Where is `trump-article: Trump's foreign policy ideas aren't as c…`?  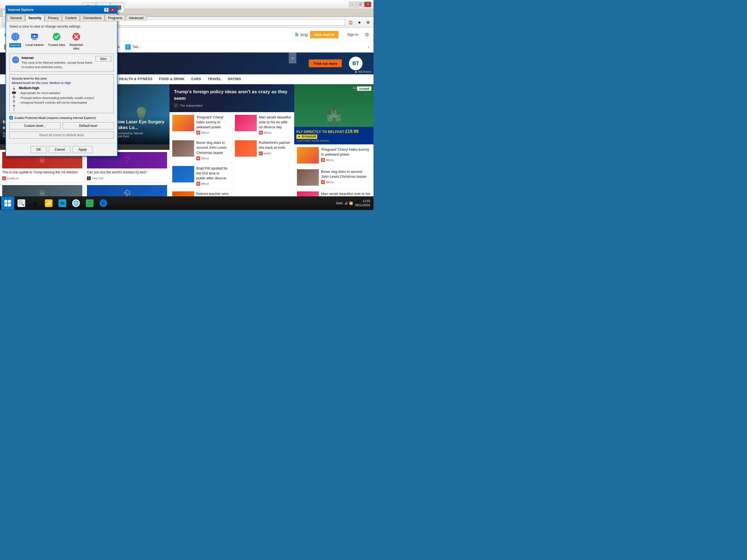
trump-article: Trump's foreign policy ideas aren't as c… is located at coordinates (232, 98).